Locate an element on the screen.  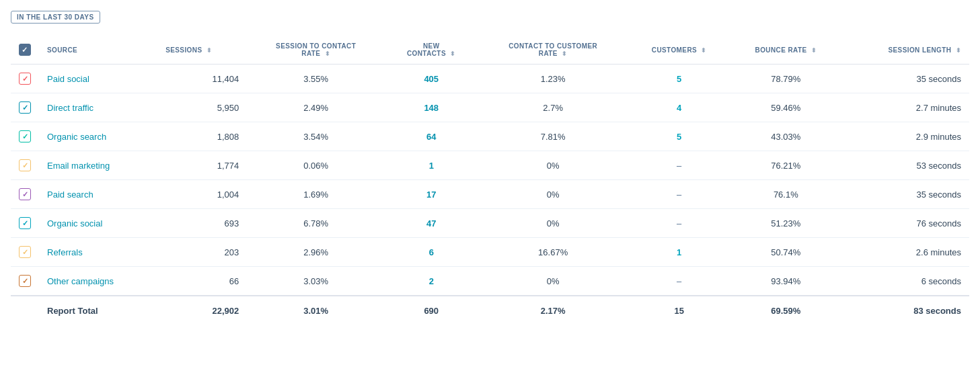
col-header-sessions: SESSIONS ⬍ is located at coordinates (202, 50).